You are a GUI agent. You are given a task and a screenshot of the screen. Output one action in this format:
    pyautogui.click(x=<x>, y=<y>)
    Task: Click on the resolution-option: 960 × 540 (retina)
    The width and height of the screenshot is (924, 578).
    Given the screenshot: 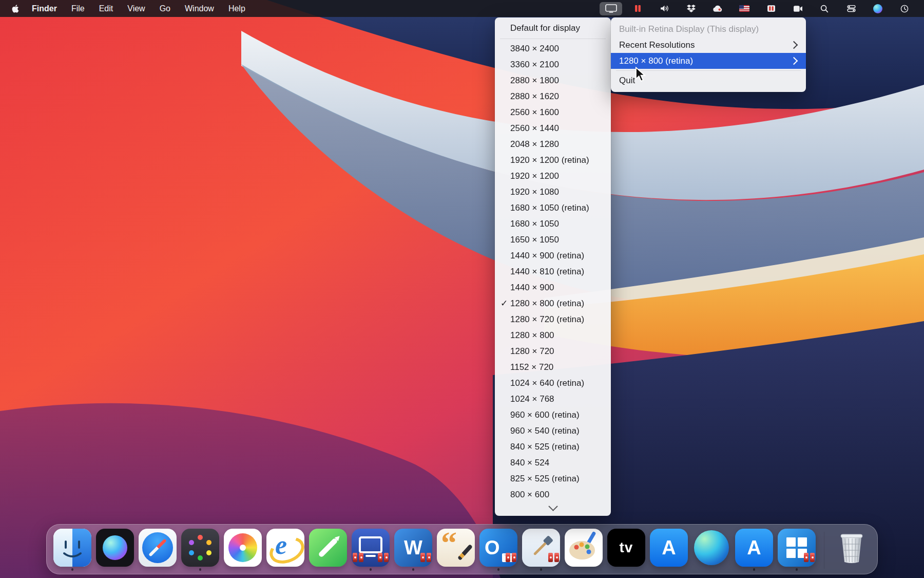 What is the action you would take?
    pyautogui.click(x=553, y=431)
    